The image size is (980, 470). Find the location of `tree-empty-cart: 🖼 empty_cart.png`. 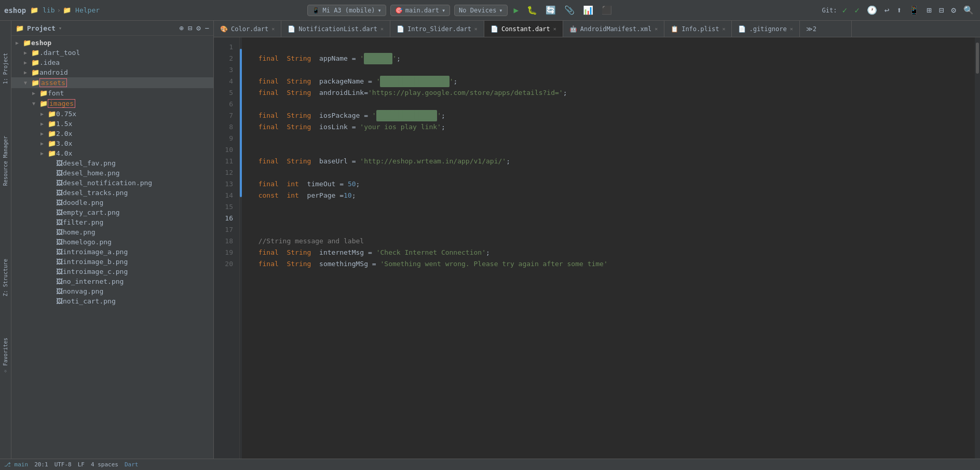

tree-empty-cart: 🖼 empty_cart.png is located at coordinates (112, 213).